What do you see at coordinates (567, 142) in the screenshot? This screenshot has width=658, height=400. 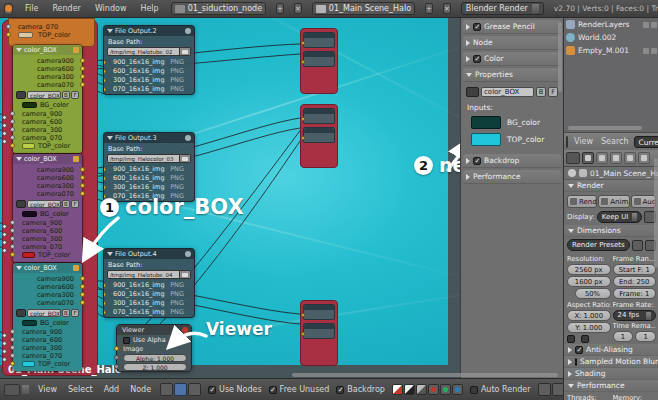 I see `outliner-editor-icon` at bounding box center [567, 142].